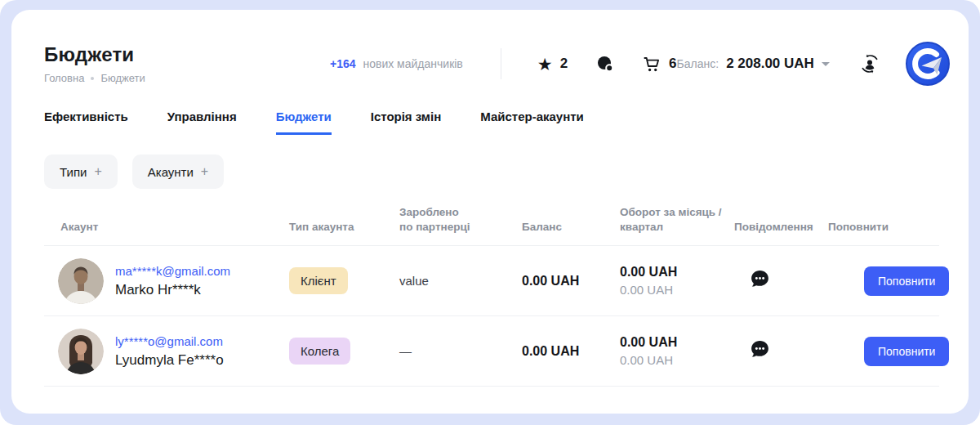 The height and width of the screenshot is (425, 980). Describe the element at coordinates (492, 64) in the screenshot. I see `page-header: Бюджети Головна Бюджети +164 нових майда…` at that location.